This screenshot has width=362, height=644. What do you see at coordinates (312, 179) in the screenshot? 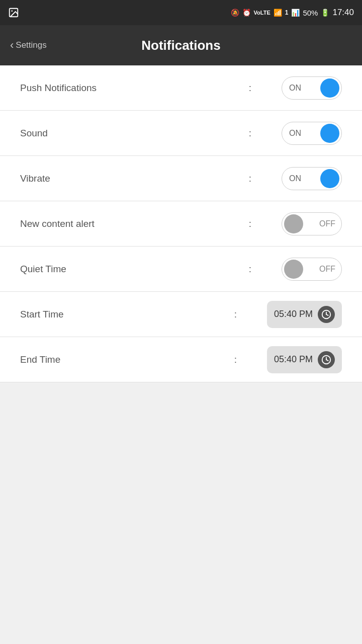
I see `toggle-vibrate: ON` at bounding box center [312, 179].